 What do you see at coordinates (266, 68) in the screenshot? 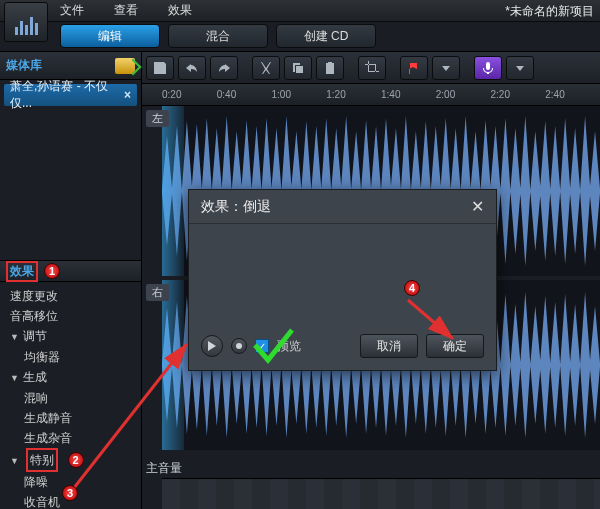
I see `tool-cut-icon` at bounding box center [266, 68].